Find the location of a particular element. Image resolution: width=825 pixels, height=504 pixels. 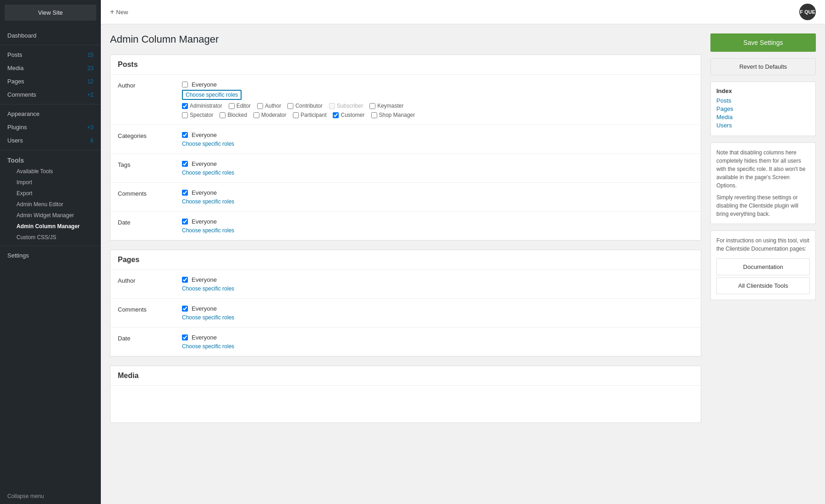

revert-defaults-button: Revert to Defaults is located at coordinates (763, 67).